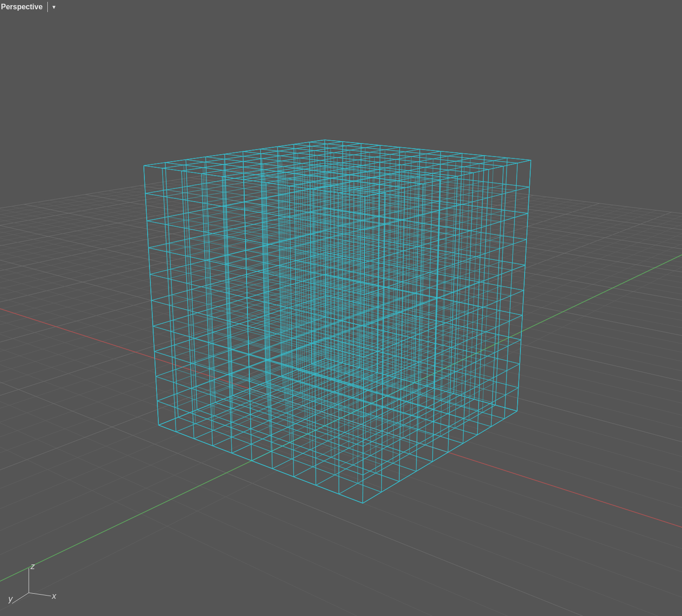 The image size is (682, 616). I want to click on gizmo-z-label: z, so click(32, 567).